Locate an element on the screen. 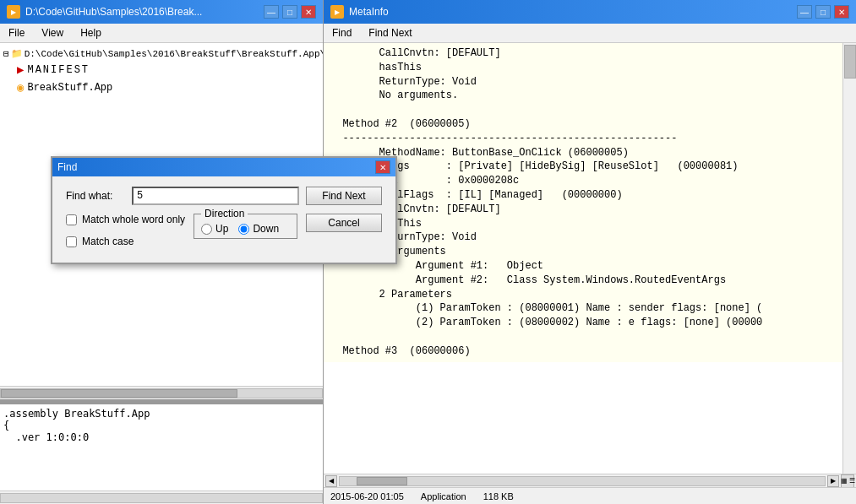 The image size is (856, 504). right-menu-bar: Find Find Next is located at coordinates (590, 34).